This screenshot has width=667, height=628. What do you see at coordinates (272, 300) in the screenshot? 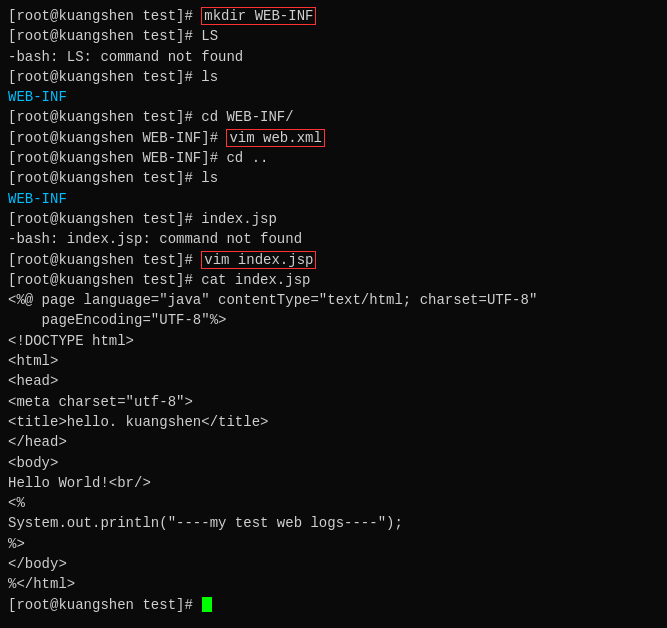
I see `terminal-text: <%@ page language="java" contentType="te…` at bounding box center [272, 300].